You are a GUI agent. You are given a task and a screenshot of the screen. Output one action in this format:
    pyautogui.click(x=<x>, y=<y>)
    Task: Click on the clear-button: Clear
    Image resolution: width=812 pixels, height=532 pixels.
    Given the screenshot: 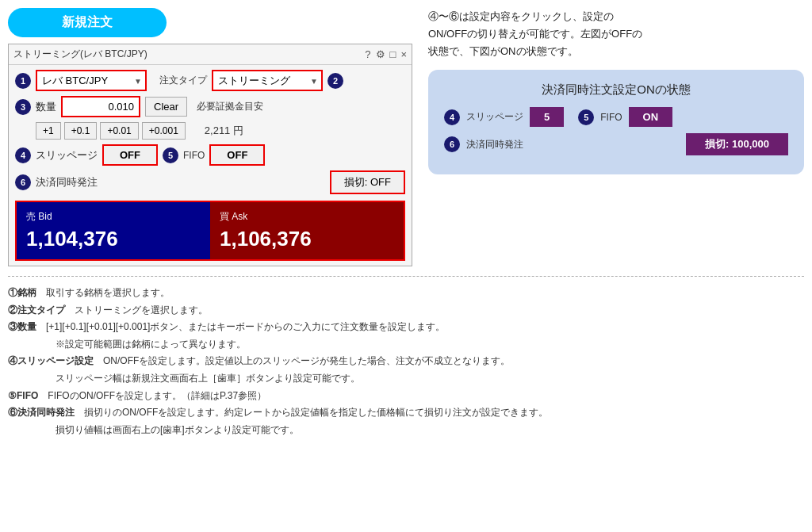 What is the action you would take?
    pyautogui.click(x=167, y=106)
    